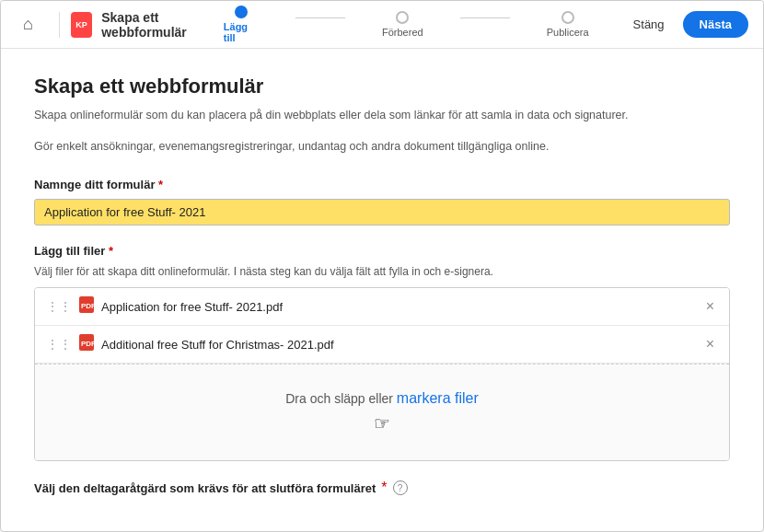  What do you see at coordinates (382, 87) in the screenshot?
I see `page-title: Skapa ett webbformulär` at bounding box center [382, 87].